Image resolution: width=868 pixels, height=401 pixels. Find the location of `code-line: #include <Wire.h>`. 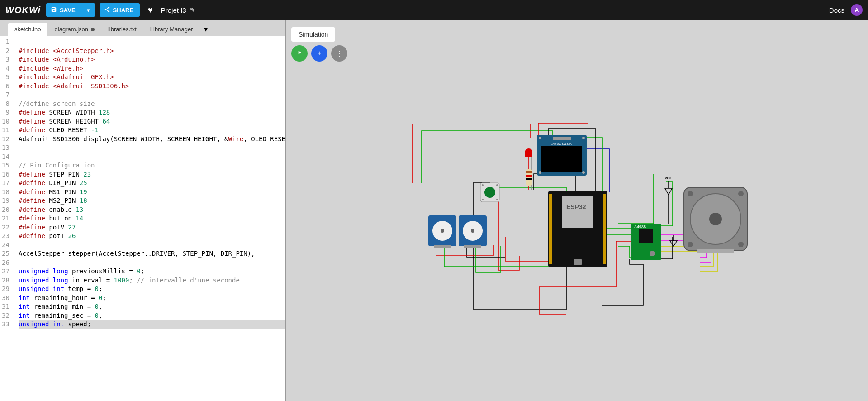

code-line: #include <Wire.h> is located at coordinates (152, 69).